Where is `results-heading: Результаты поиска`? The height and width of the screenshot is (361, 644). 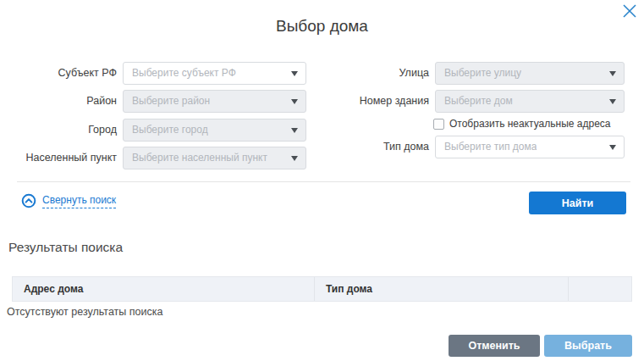
results-heading: Результаты поиска is located at coordinates (66, 247).